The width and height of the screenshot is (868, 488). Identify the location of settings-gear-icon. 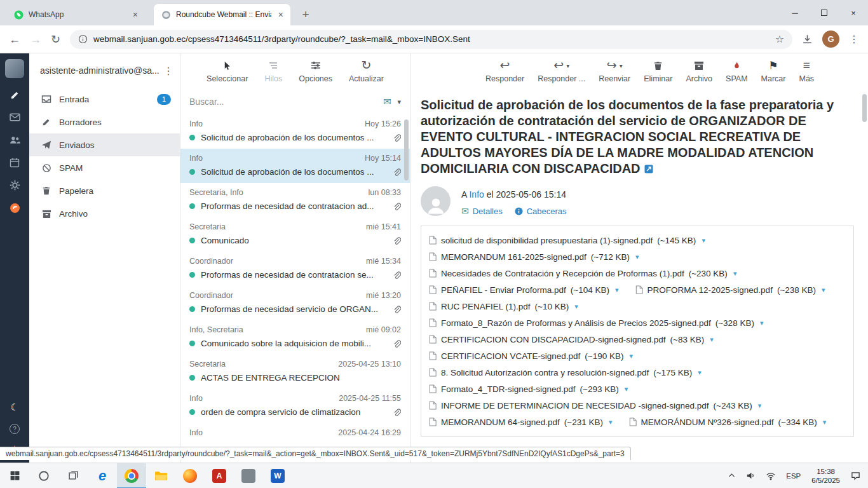
(15, 186).